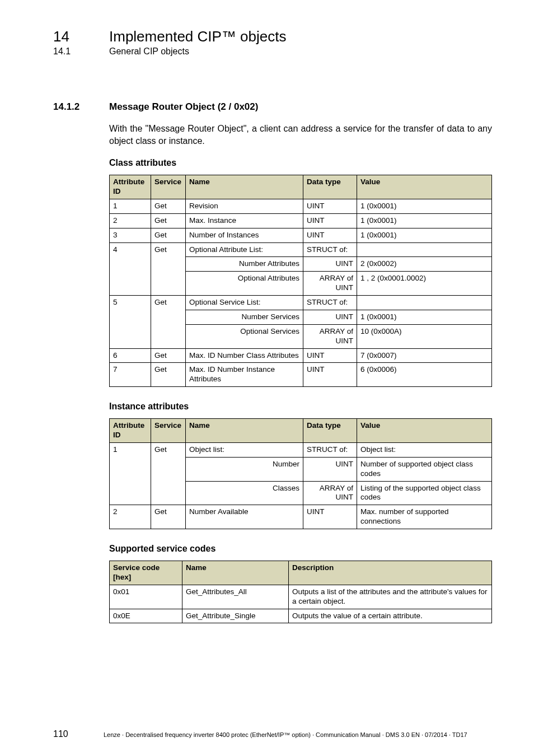 This screenshot has height=756, width=534. What do you see at coordinates (301, 163) in the screenshot?
I see `class-attributes-heading: Class attributes` at bounding box center [301, 163].